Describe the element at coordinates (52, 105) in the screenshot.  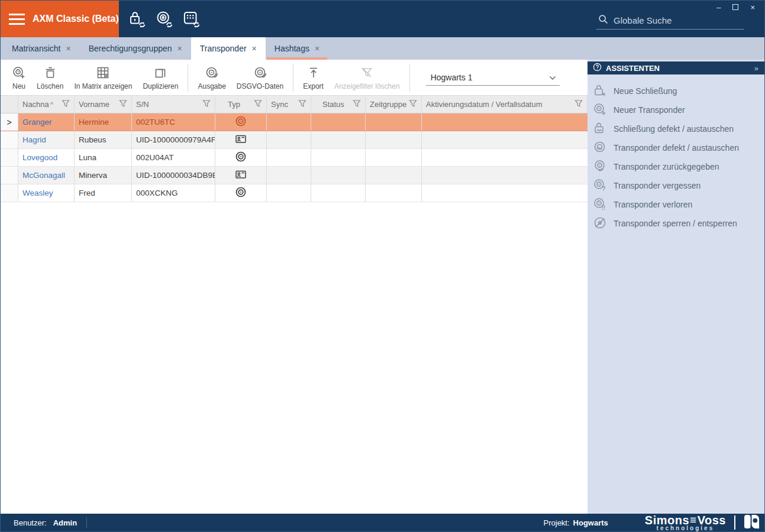
I see `sort-asc-icon: ^` at that location.